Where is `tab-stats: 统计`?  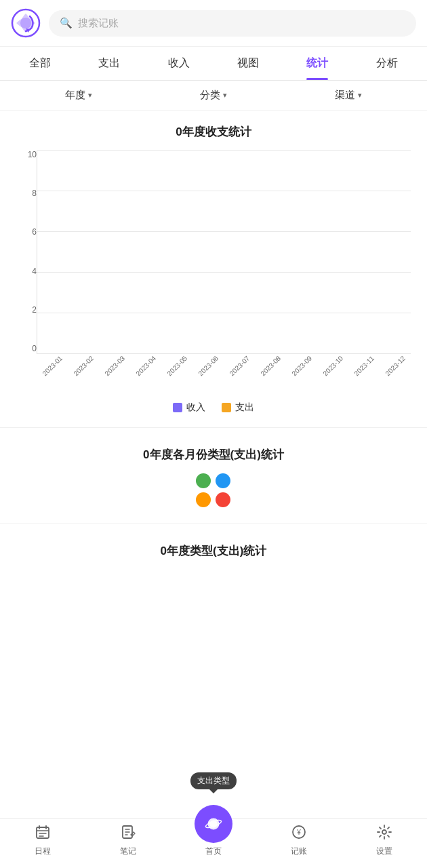 tab-stats: 统计 is located at coordinates (317, 64).